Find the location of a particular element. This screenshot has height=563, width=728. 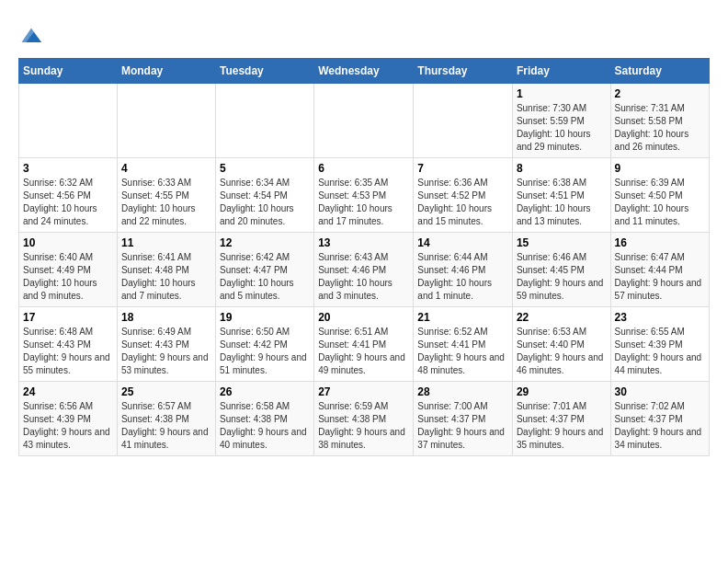

calendar-cell: 16Sunrise: 6:47 AM Sunset: 4:44 PM Dayli… is located at coordinates (660, 270).